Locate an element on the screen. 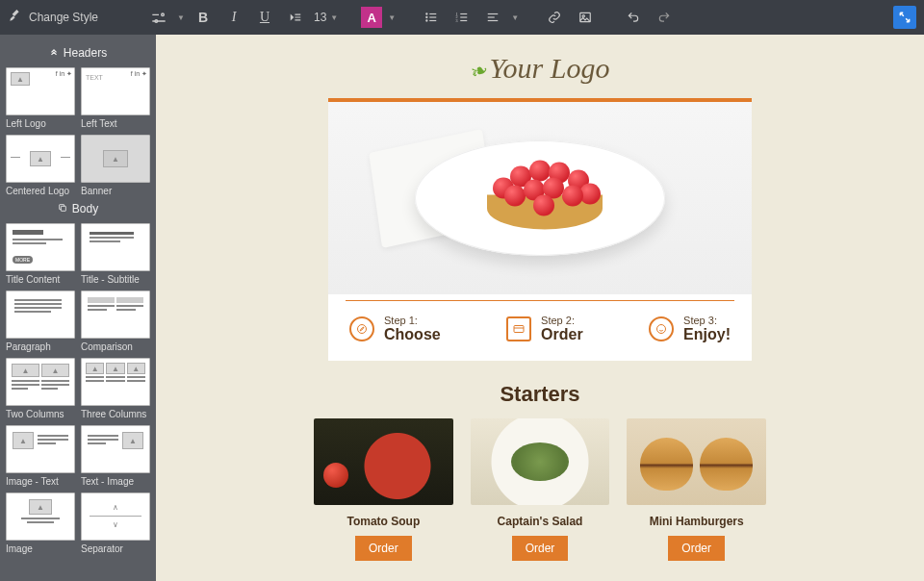 The width and height of the screenshot is (924, 581). align-button is located at coordinates (493, 17).